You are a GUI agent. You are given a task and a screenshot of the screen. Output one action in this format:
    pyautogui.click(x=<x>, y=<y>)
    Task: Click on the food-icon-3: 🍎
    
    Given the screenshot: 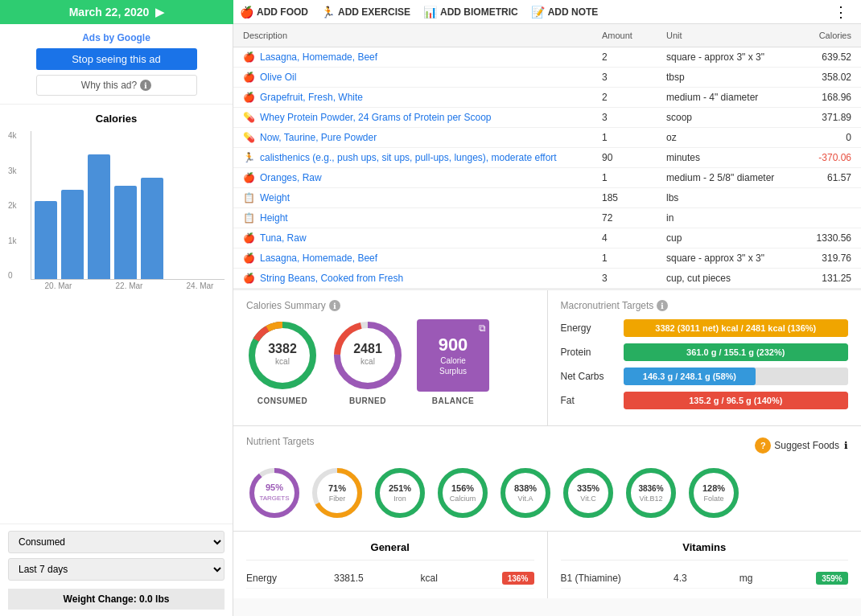 What is the action you would take?
    pyautogui.click(x=249, y=97)
    